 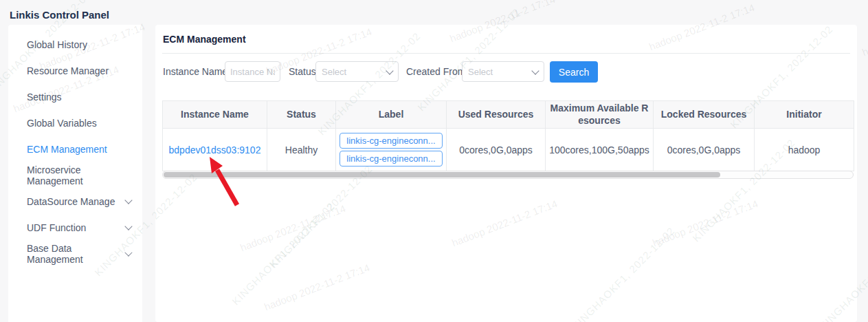 I want to click on status-cell: Healthy, so click(x=302, y=150).